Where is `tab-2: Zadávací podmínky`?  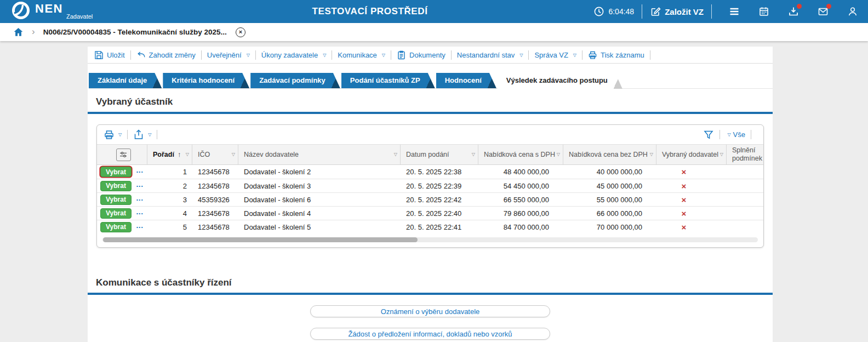 tab-2: Zadávací podmínky is located at coordinates (295, 81).